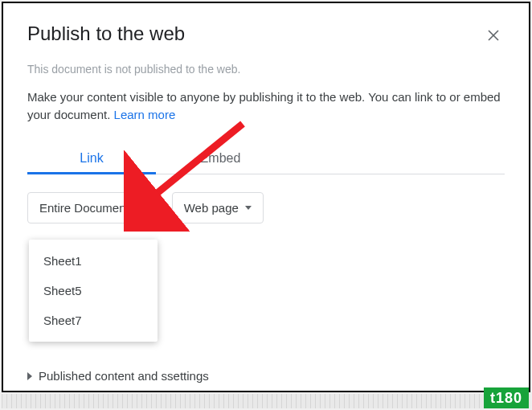 The height and width of the screenshot is (410, 532). What do you see at coordinates (266, 35) in the screenshot?
I see `dialog-header: Publish to the web` at bounding box center [266, 35].